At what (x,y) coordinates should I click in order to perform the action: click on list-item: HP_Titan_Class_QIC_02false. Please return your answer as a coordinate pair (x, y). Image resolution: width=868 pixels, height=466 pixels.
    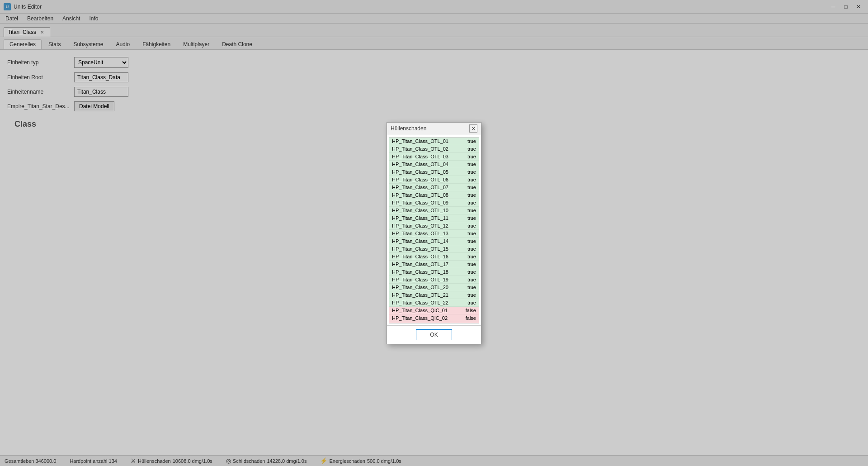
    Looking at the image, I should click on (434, 319).